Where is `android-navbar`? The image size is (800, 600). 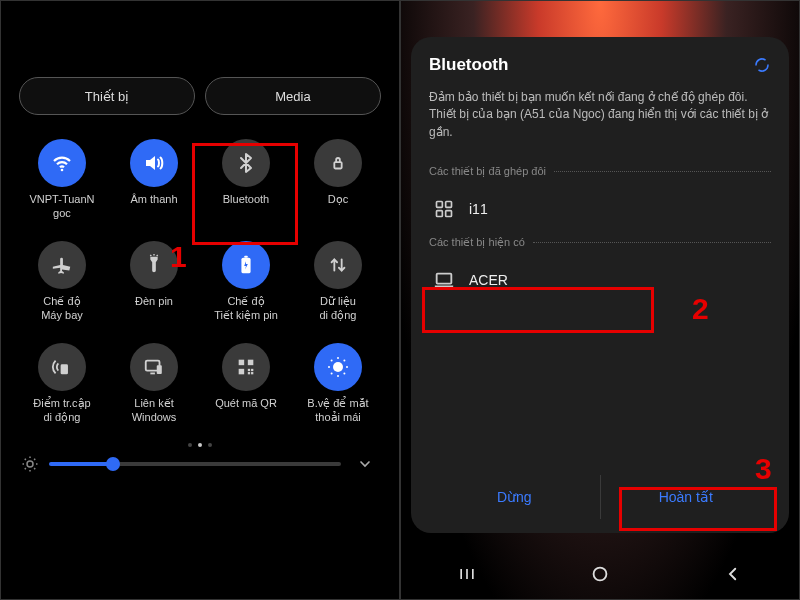
android-navbar is located at coordinates (600, 574).